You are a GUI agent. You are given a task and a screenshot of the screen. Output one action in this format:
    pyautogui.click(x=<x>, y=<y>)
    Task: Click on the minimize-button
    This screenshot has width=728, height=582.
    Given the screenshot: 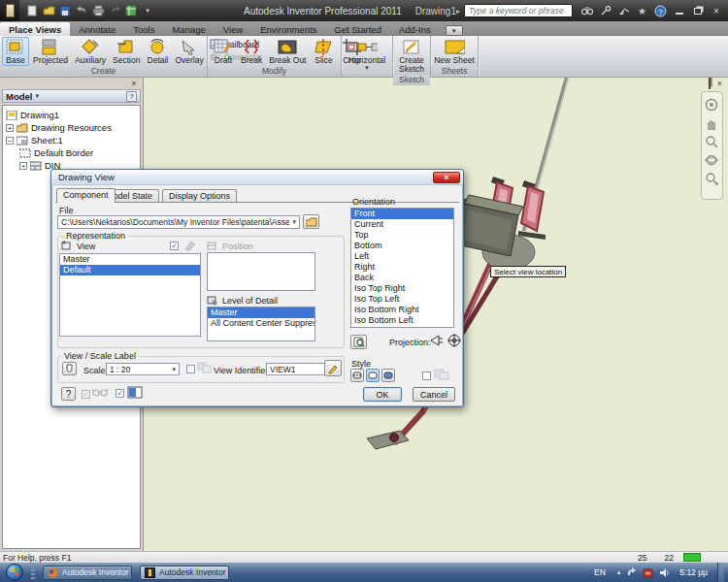 What is the action you would take?
    pyautogui.click(x=679, y=11)
    